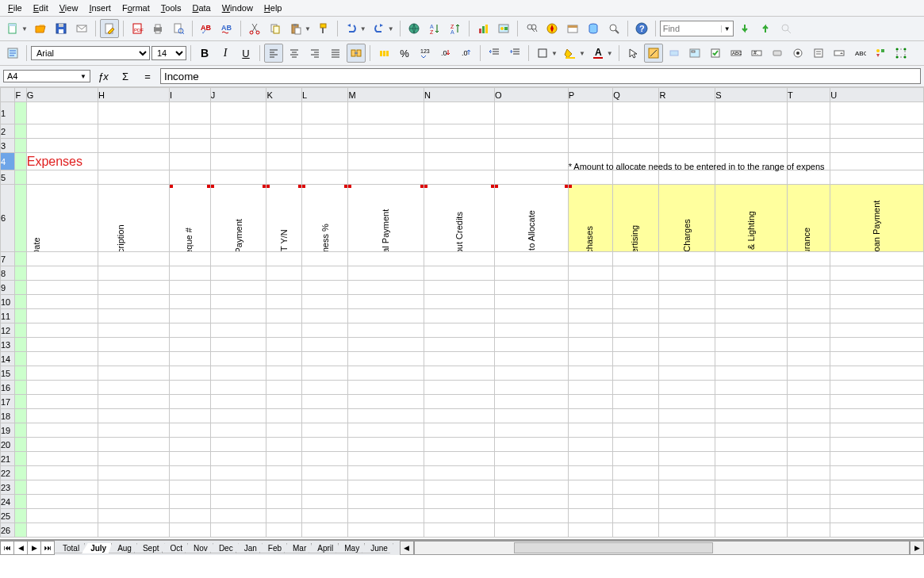  I want to click on tab-prev-icon: ◀, so click(21, 548).